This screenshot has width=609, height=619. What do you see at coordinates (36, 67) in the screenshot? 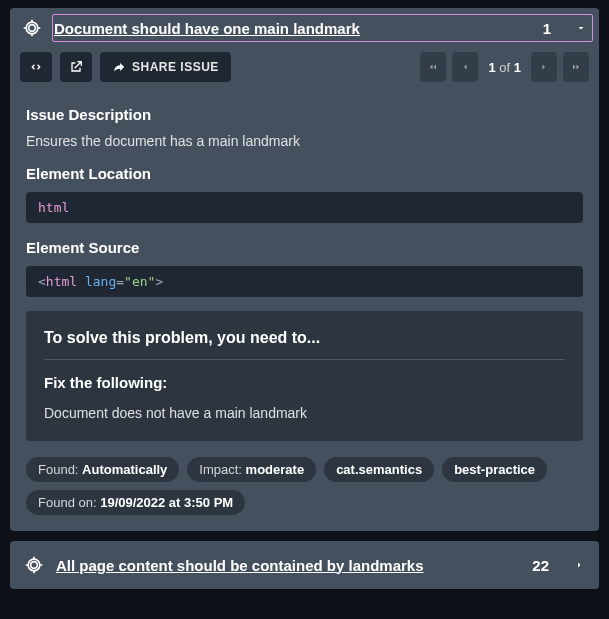
I see `code-button` at bounding box center [36, 67].